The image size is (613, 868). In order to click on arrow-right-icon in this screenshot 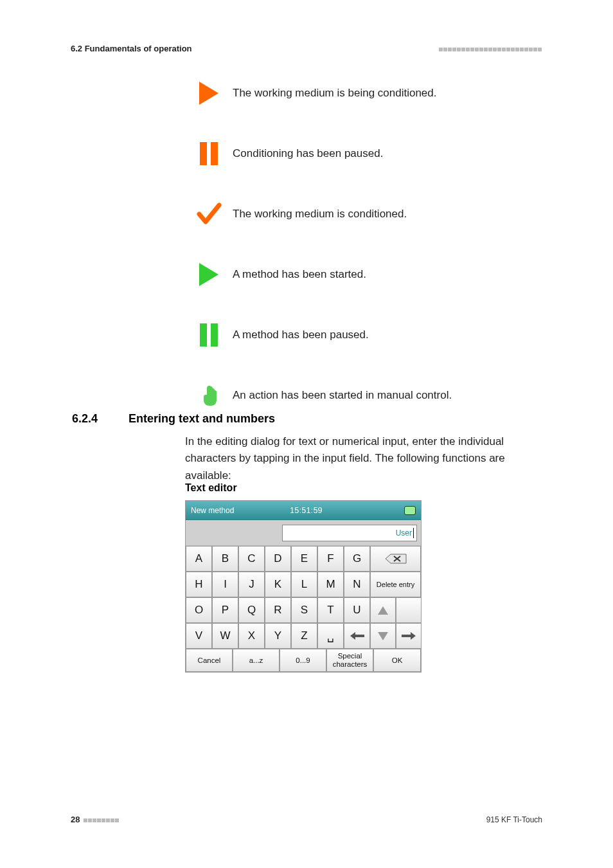, I will do `click(409, 636)`.